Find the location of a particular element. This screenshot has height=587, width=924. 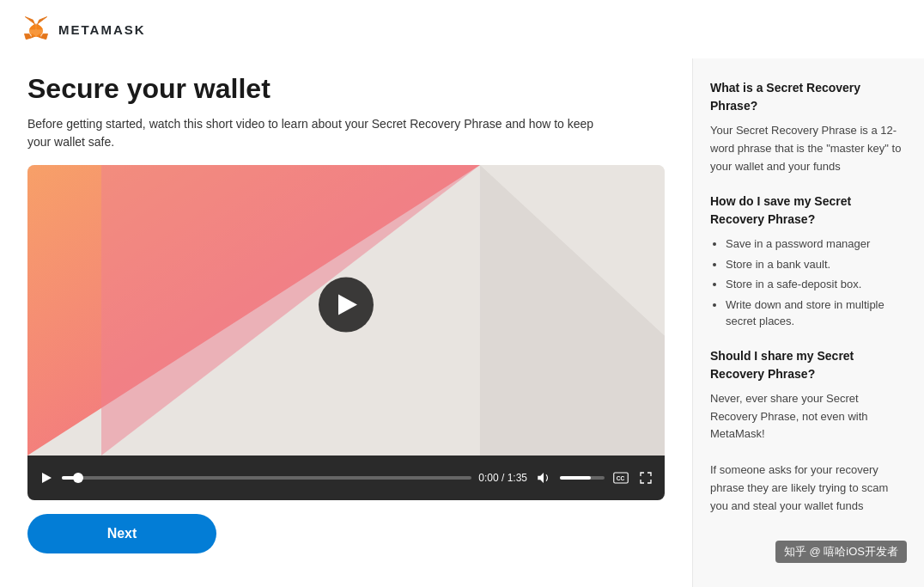

list-item: Write down and store in multiple secret … is located at coordinates (816, 313).